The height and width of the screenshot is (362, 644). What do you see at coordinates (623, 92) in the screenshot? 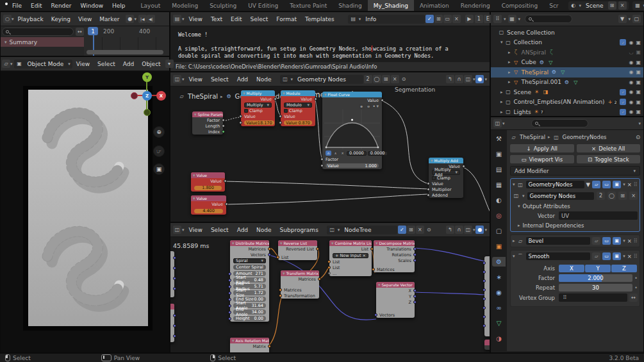
I see `exclude-checkbox: ✓` at bounding box center [623, 92].